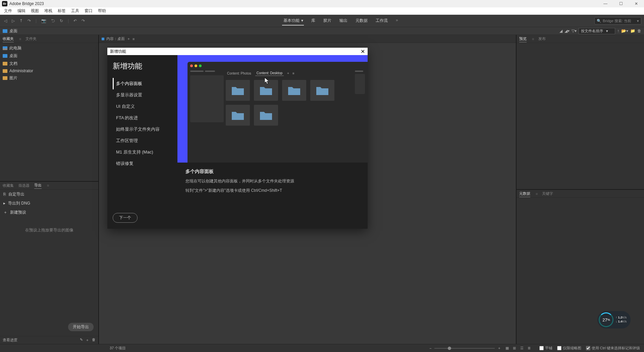 The height and width of the screenshot is (352, 644). I want to click on boomerang-icon: ⮌, so click(53, 21).